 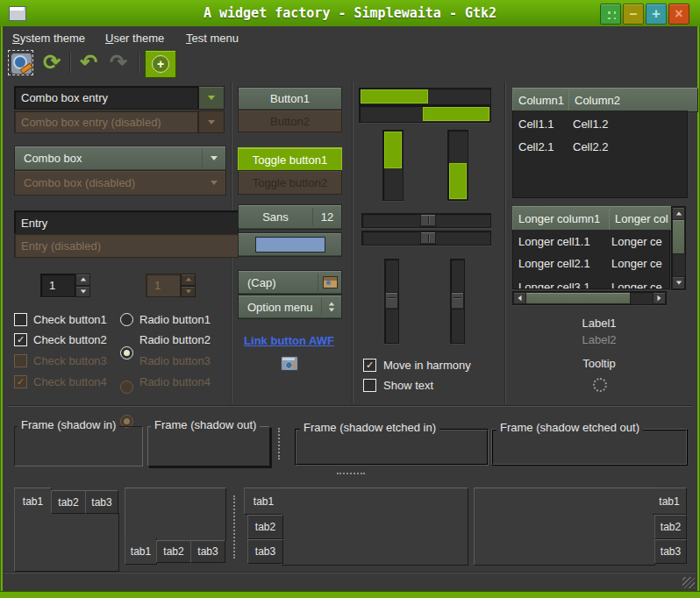 I want to click on window-bottom-border, so click(x=350, y=594).